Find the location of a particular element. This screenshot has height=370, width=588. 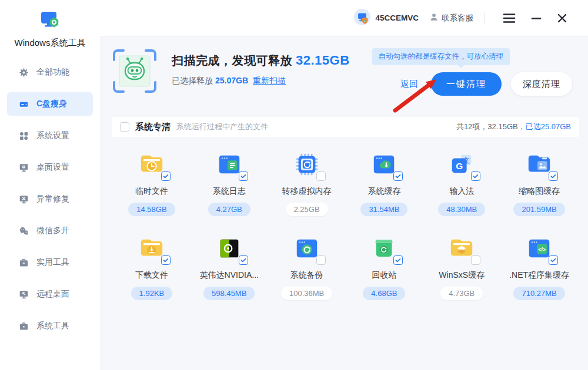

section-header: 系统专清 系统运行过程中产生的文件 共12项，32.15GB，已选25.07GB is located at coordinates (346, 127).